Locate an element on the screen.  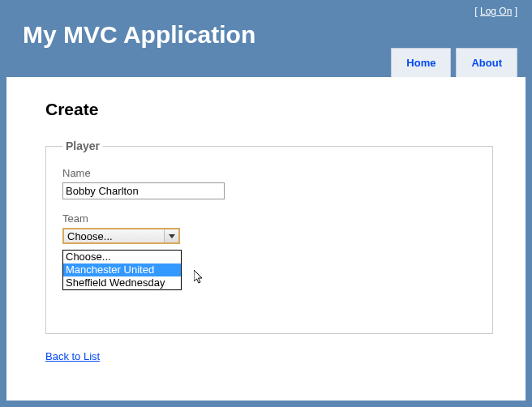
team-option-2: Sheffield Wednesday is located at coordinates (122, 283).